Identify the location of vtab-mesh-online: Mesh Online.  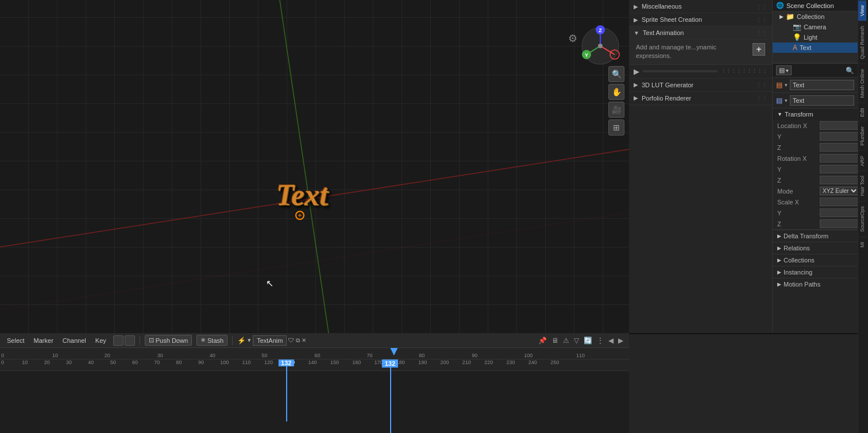
(862, 83).